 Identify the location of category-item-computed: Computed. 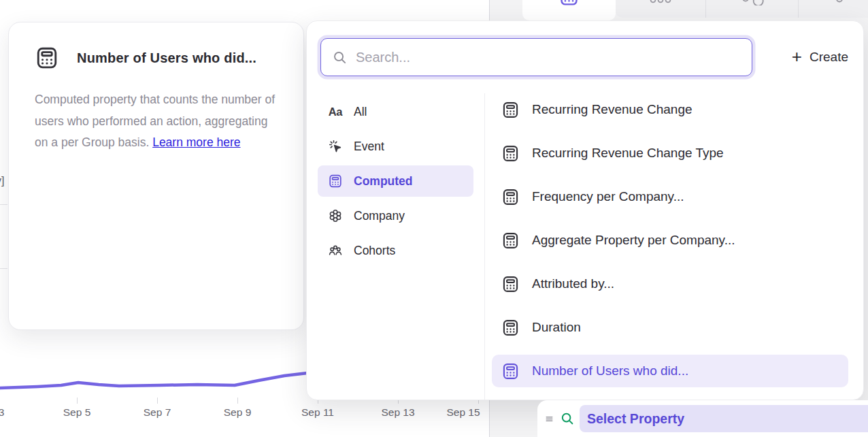
(396, 181).